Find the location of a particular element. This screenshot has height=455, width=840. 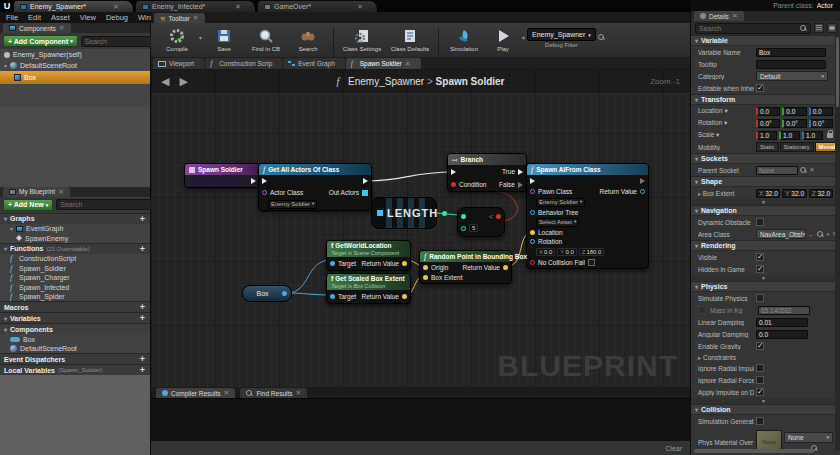

details-panel-tab: Details ✕ is located at coordinates (719, 16).